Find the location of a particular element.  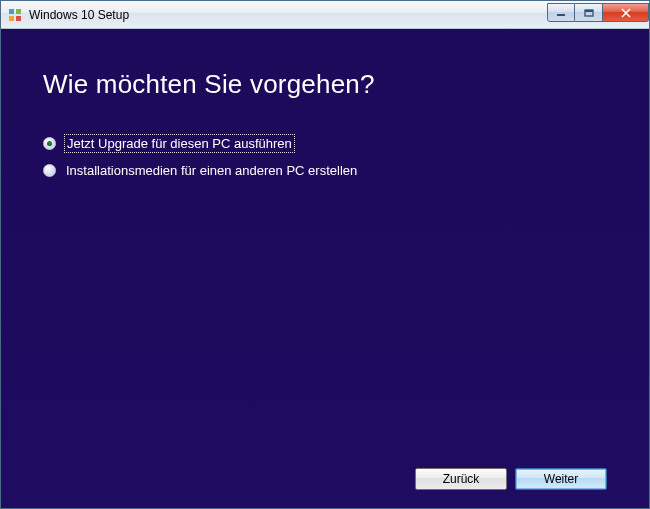

window-title: Windows 10 Setup is located at coordinates (288, 15).